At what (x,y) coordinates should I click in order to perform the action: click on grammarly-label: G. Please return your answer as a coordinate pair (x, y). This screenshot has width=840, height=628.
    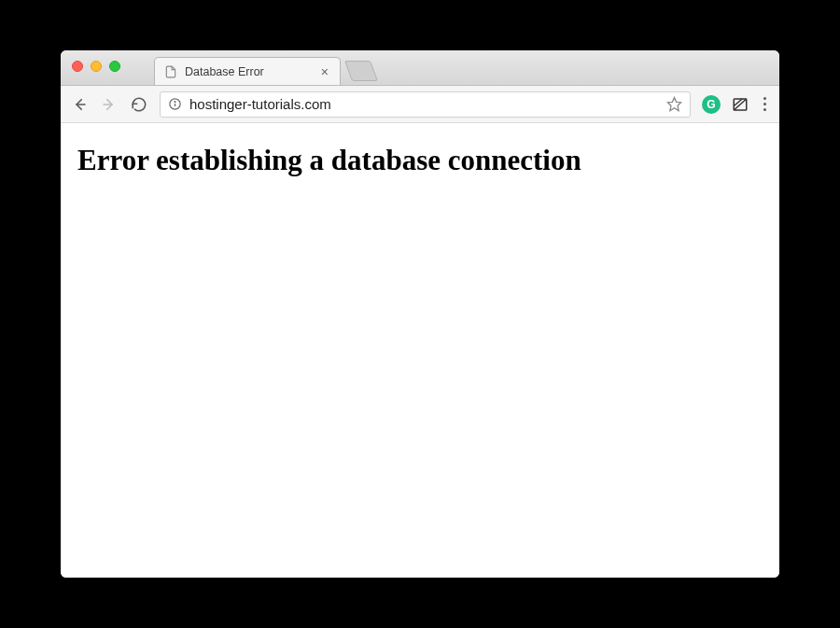
    Looking at the image, I should click on (711, 105).